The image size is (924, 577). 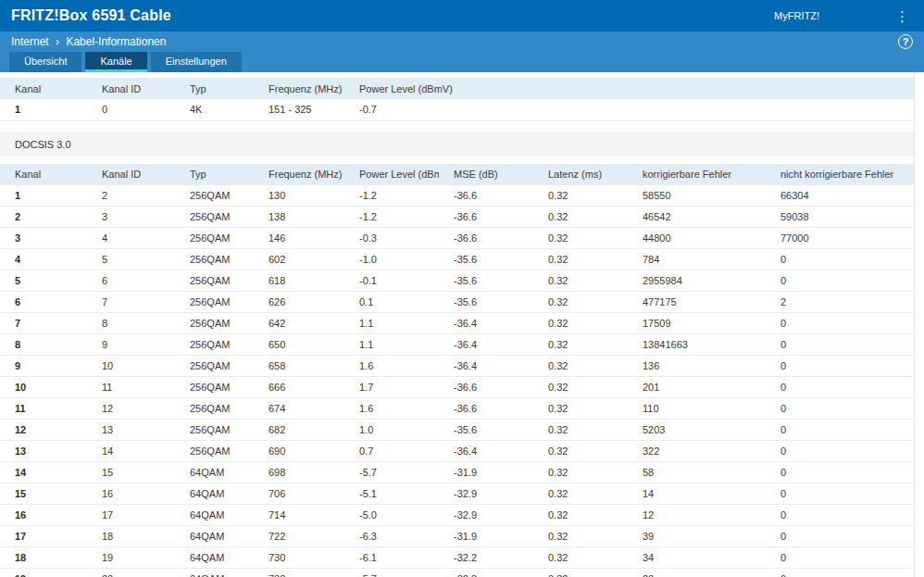 What do you see at coordinates (457, 367) in the screenshot?
I see `table-row: 910256QAM6581.6-36.40.321360` at bounding box center [457, 367].